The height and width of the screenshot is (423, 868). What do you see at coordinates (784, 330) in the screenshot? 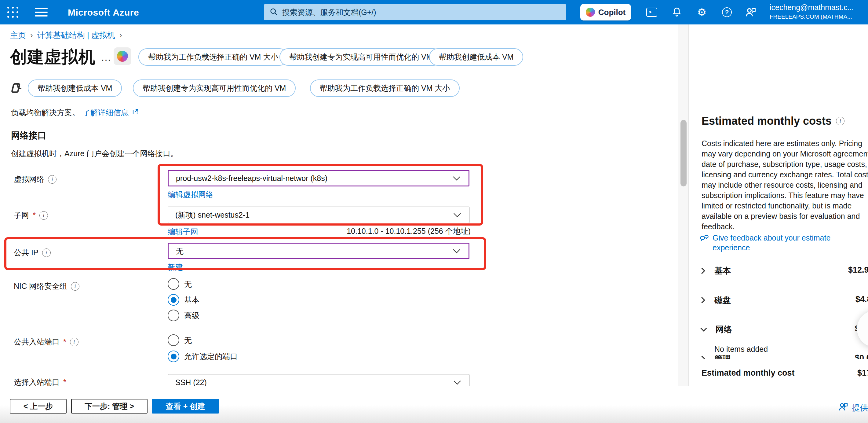
I see `cost-row-network: 网络 $0.0` at bounding box center [784, 330].